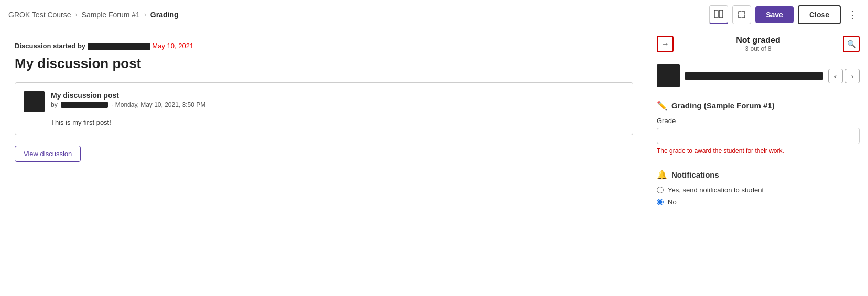  Describe the element at coordinates (40, 15) in the screenshot. I see `breadcrumb-course: GROK Test Course` at that location.